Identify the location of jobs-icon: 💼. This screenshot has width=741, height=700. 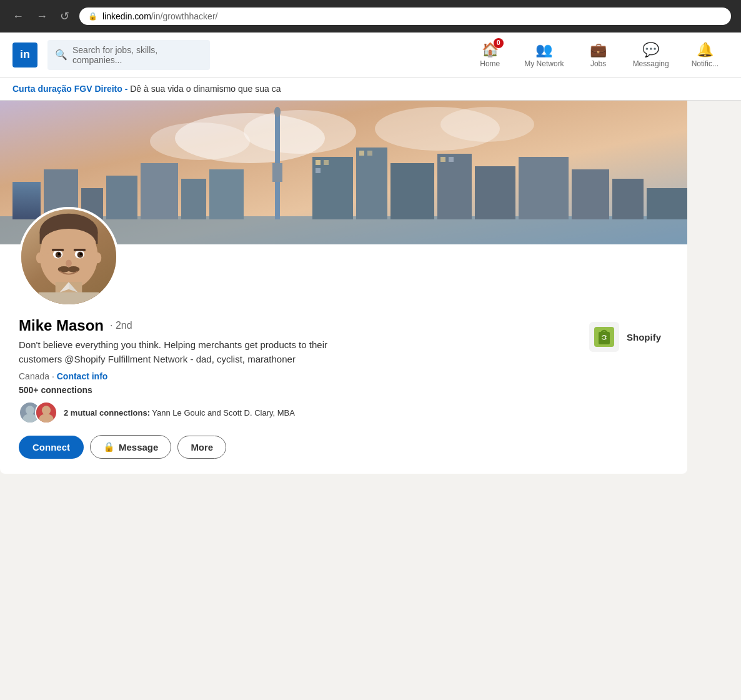
(599, 50).